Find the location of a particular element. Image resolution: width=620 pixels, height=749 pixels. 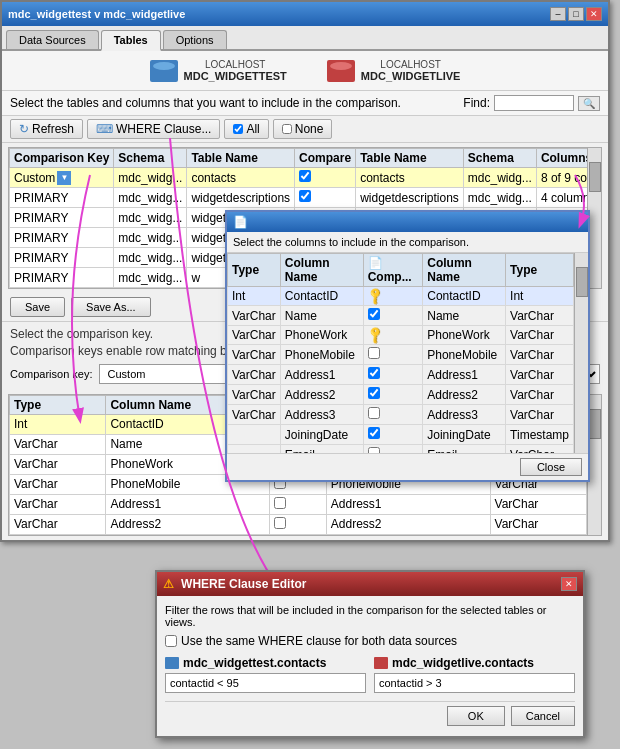

col-popup-header-type1: Type is located at coordinates (254, 270).